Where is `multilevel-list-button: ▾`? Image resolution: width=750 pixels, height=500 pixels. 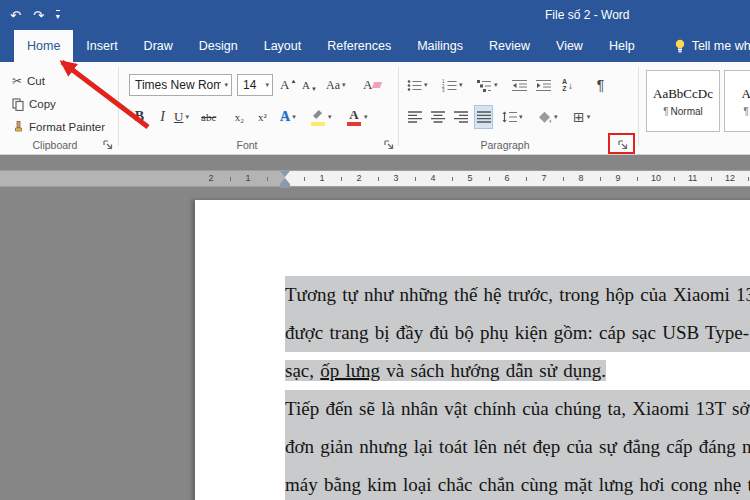
multilevel-list-button: ▾ is located at coordinates (488, 85).